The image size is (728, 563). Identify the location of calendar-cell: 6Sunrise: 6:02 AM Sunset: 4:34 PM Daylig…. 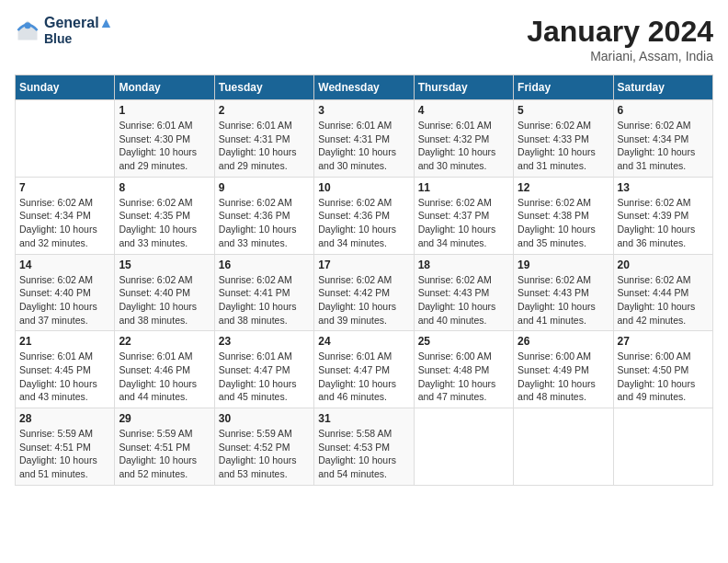
(663, 139).